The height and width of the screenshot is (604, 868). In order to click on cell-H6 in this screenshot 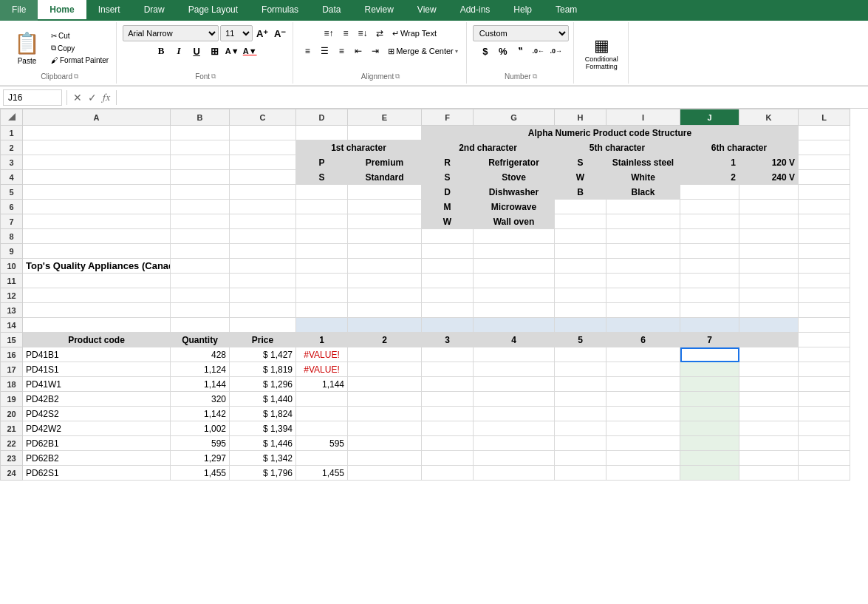, I will do `click(581, 207)`.